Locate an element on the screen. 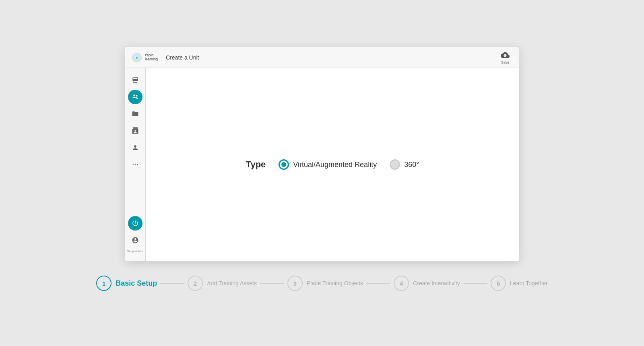  sidebar-top is located at coordinates (135, 144).